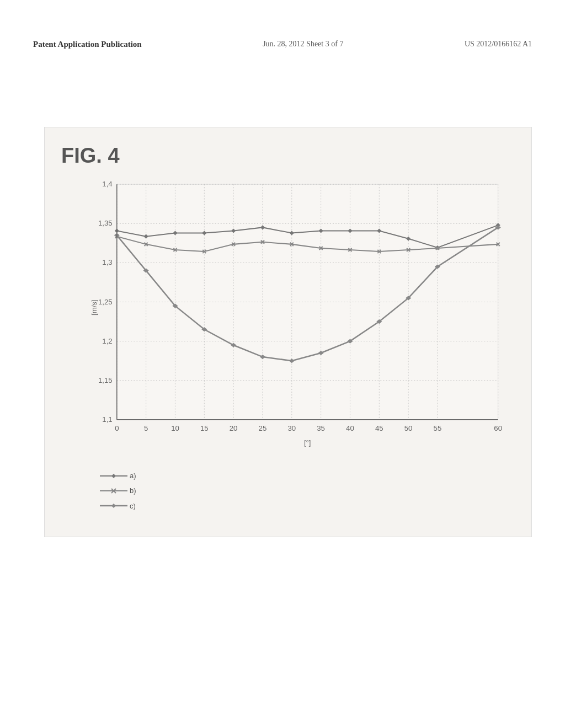 The width and height of the screenshot is (565, 728). I want to click on svg-text: 20, so click(234, 428).